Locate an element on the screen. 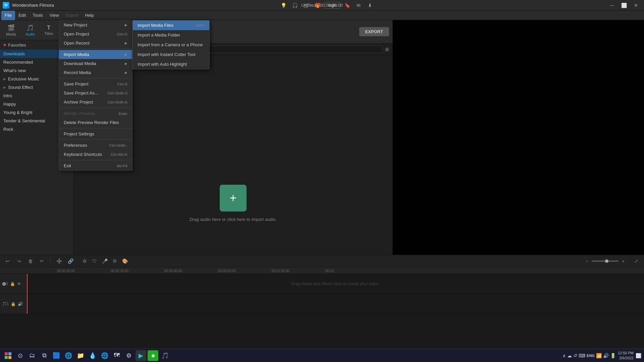  tab-media: 🎬 Media is located at coordinates (11, 30).